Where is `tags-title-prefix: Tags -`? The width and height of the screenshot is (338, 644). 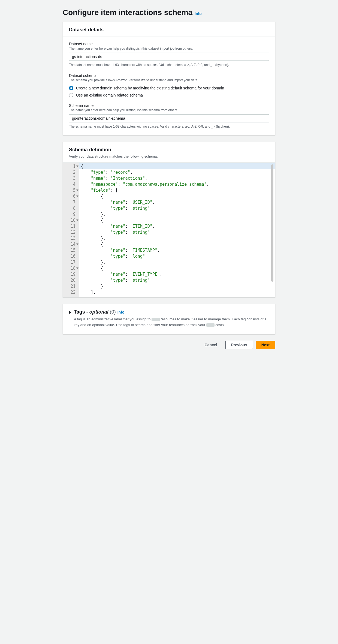
tags-title-prefix: Tags - is located at coordinates (82, 312).